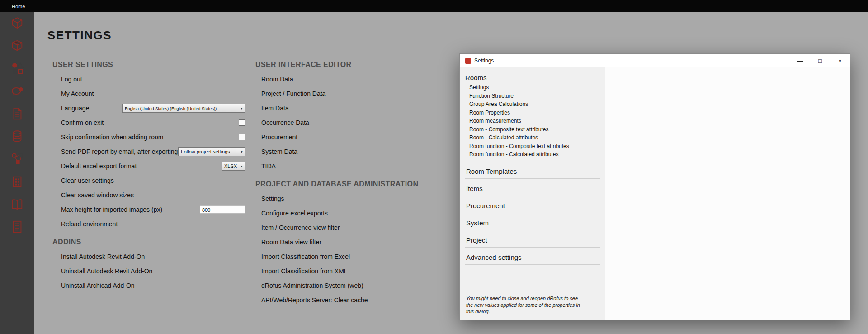 Image resolution: width=868 pixels, height=334 pixels. What do you see at coordinates (149, 123) in the screenshot?
I see `row-confirm-on-exit: Confirm on exit` at bounding box center [149, 123].